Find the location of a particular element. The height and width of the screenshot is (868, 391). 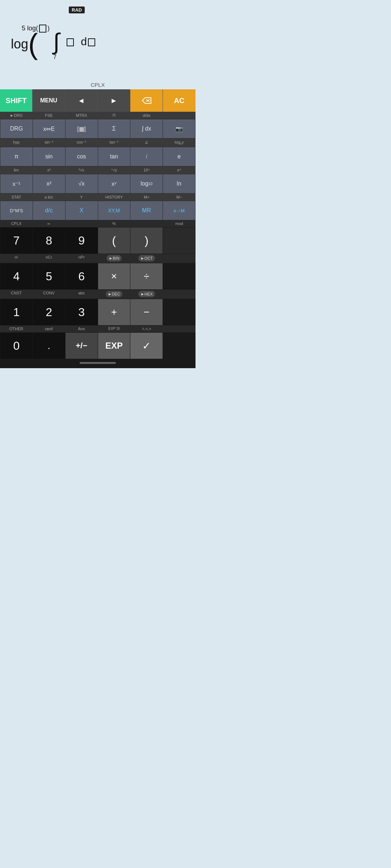

i-button: i is located at coordinates (146, 157).